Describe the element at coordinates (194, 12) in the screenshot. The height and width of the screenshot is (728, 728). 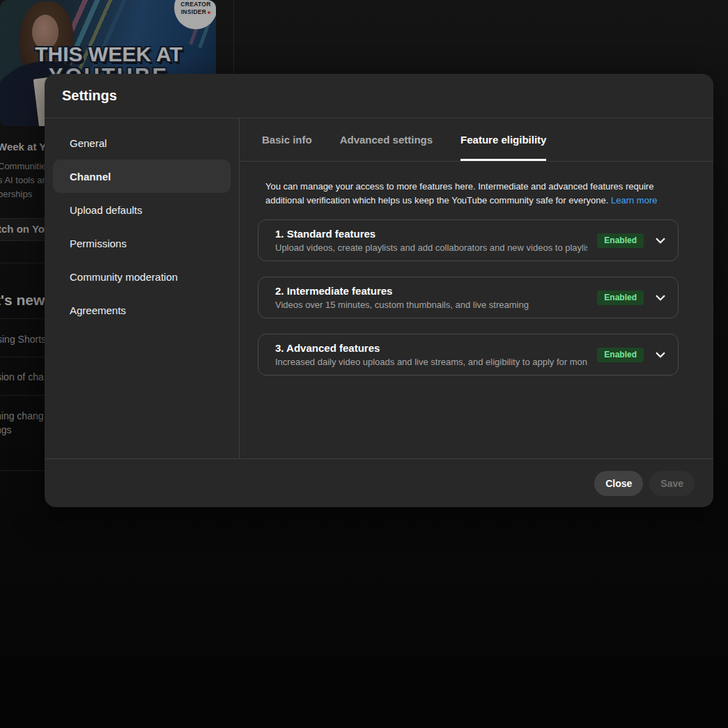
I see `creator-badge-line2: INSIDER` at that location.